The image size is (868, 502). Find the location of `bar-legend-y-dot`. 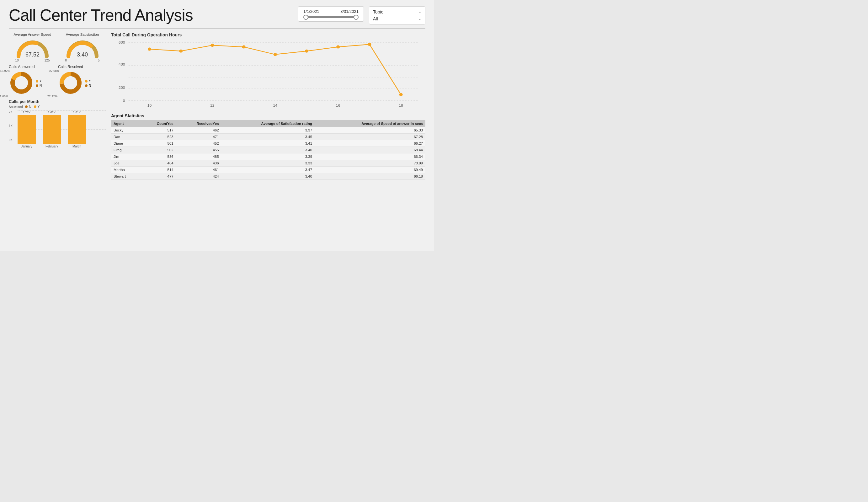

bar-legend-y-dot is located at coordinates (35, 107).